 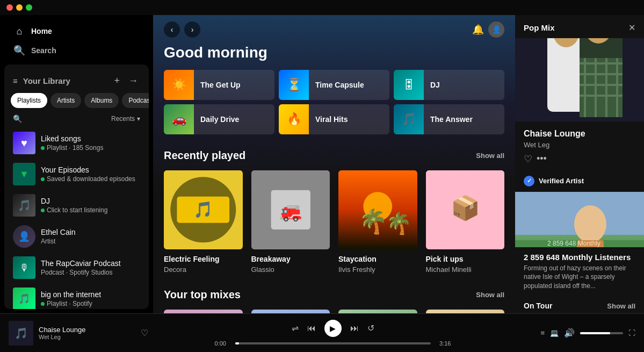 What do you see at coordinates (10, 8) in the screenshot?
I see `close-traffic-light` at bounding box center [10, 8].